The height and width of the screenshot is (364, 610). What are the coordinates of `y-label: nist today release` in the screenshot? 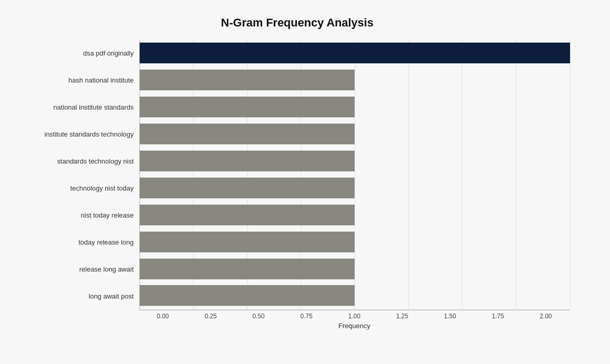 It's located at (79, 215).